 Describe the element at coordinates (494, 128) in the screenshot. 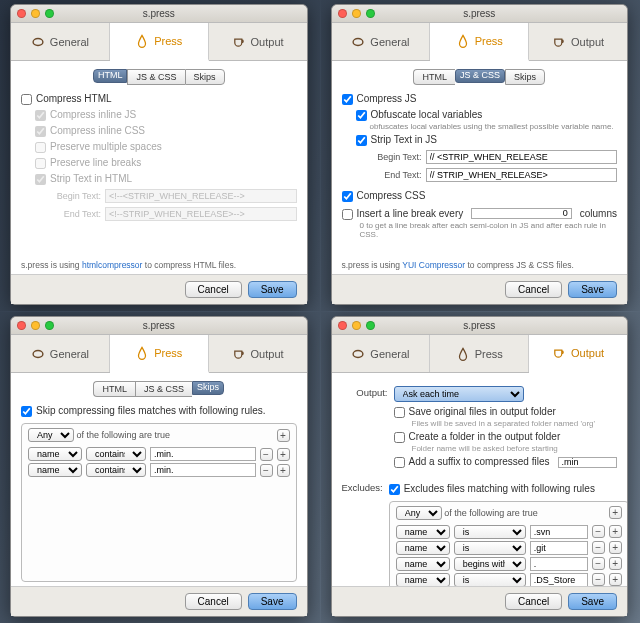

I see `obfuscate-note: obfuscates local variables using the sma…` at that location.